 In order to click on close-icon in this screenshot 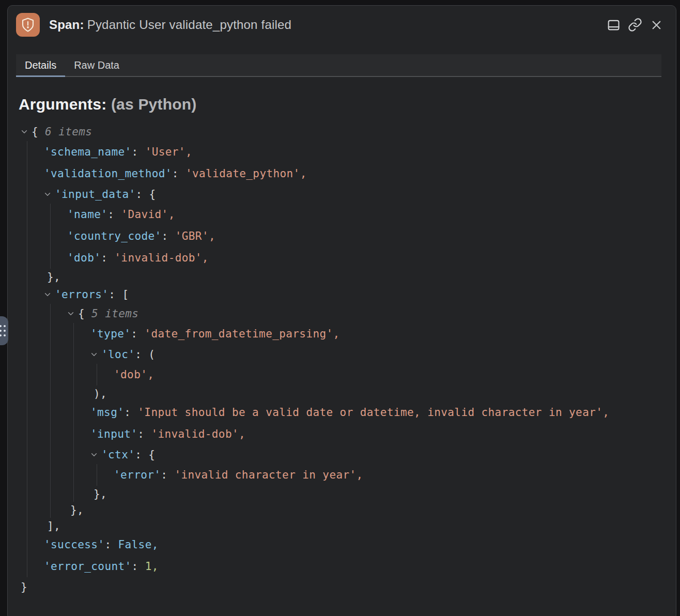, I will do `click(656, 25)`.